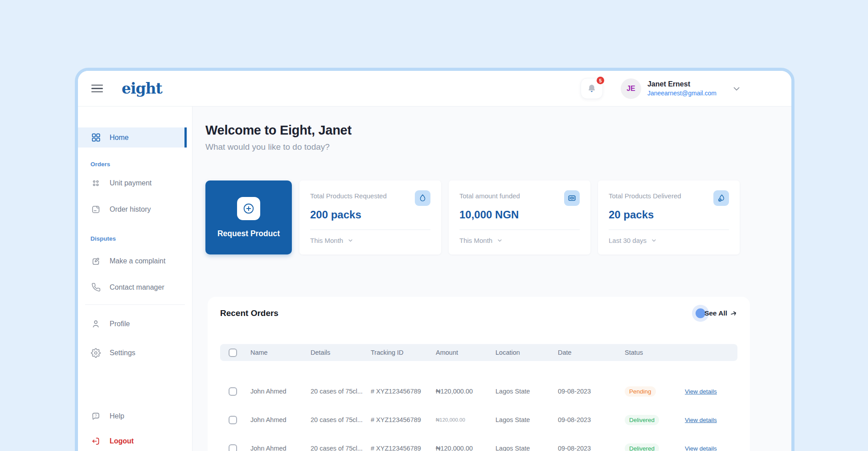  I want to click on sidebar-section-orders: Orders, so click(141, 164).